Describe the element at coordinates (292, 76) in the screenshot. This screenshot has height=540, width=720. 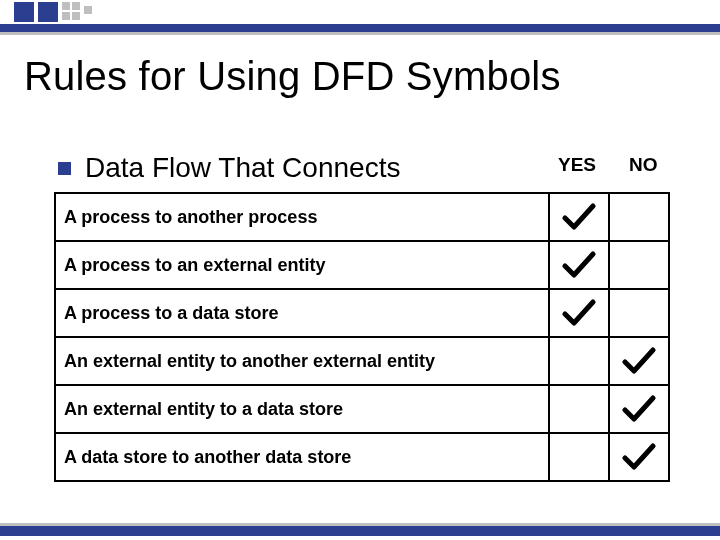
I see `slide-title: Rules for Using DFD Symbols` at that location.